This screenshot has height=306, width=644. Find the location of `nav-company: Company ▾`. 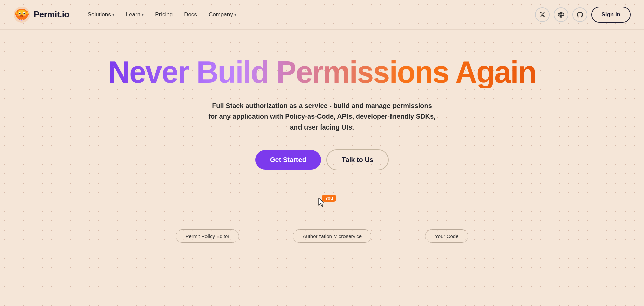

nav-company: Company ▾ is located at coordinates (222, 15).